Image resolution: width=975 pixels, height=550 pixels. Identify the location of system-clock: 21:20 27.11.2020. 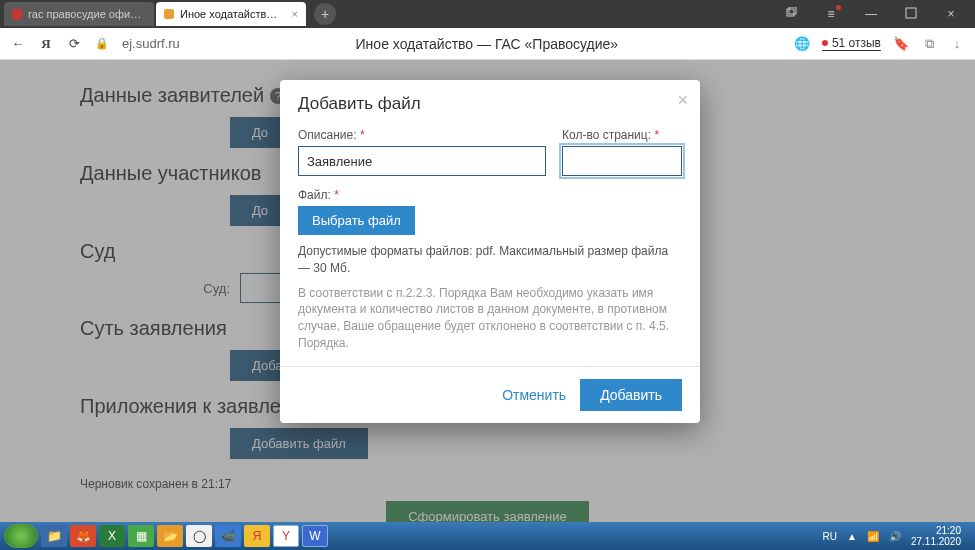
(936, 536).